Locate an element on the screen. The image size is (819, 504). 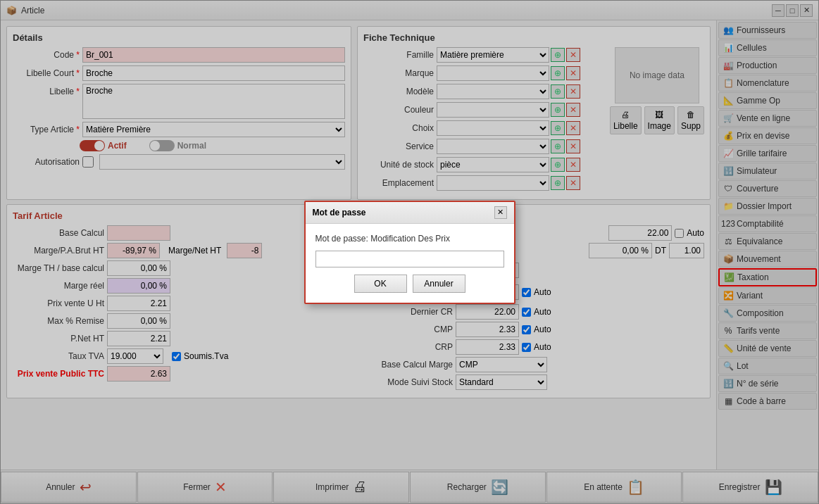
dialog-buttons: OK Annuler is located at coordinates (410, 284).